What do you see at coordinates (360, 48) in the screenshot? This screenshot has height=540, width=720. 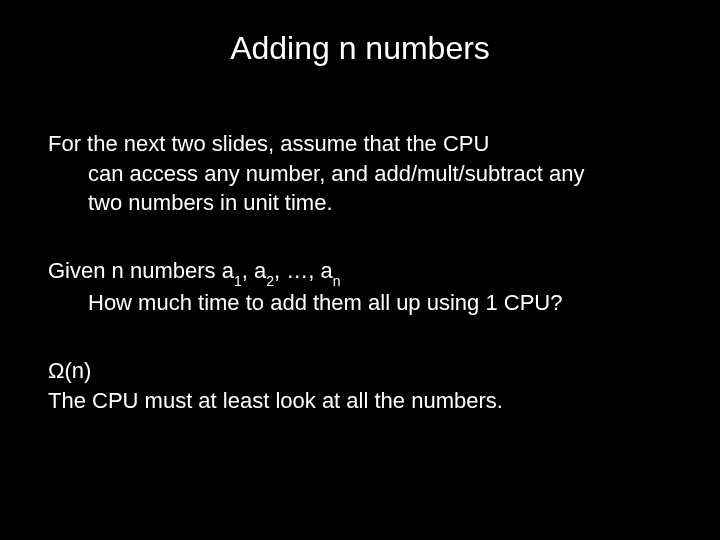 I see `slide-title: Adding n numbers` at bounding box center [360, 48].